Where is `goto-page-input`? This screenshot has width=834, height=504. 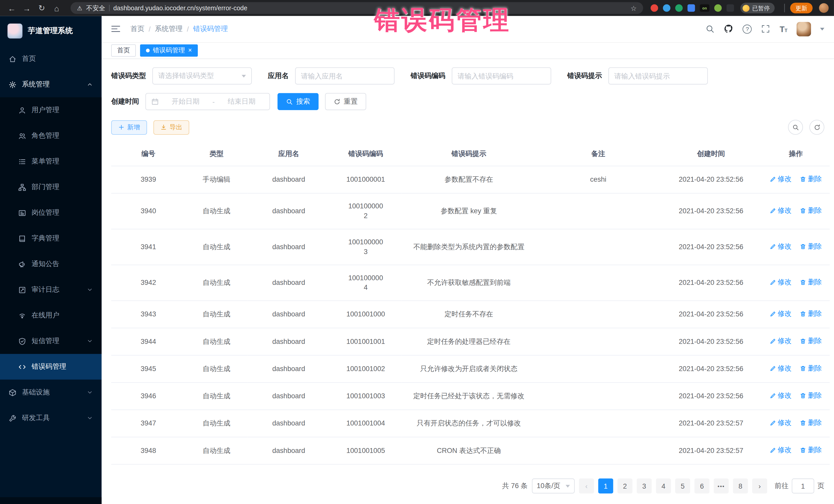 goto-page-input is located at coordinates (803, 486).